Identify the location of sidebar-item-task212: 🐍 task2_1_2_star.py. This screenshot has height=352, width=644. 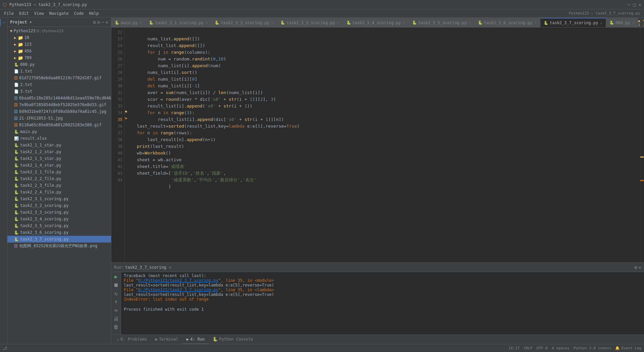
(59, 152).